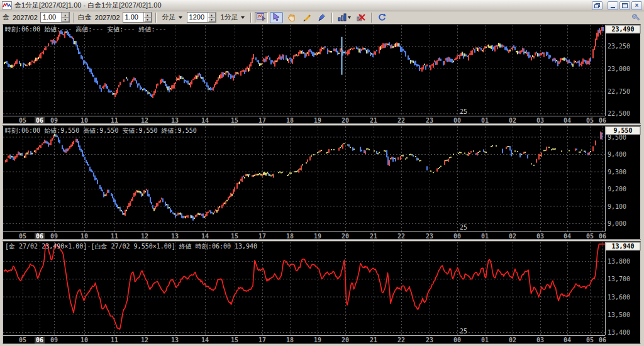  Describe the element at coordinates (619, 315) in the screenshot. I see `svg-text: 13,500` at that location.